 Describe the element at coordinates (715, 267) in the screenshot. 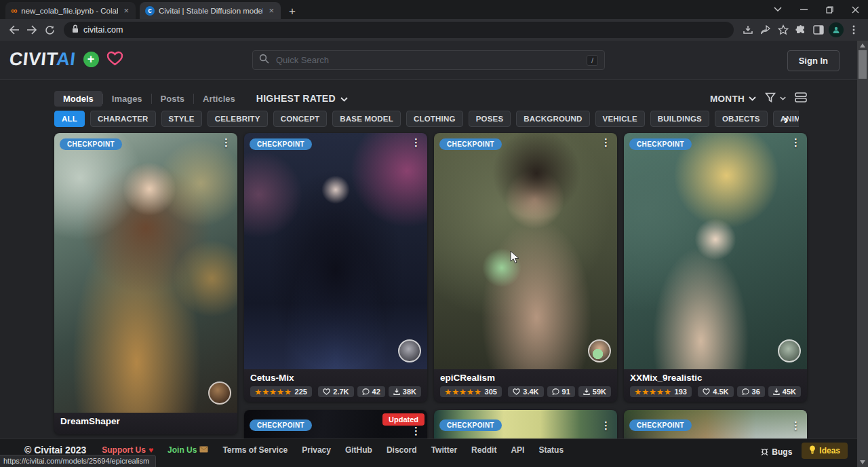

I see `model-card-xxmix: CHECKPOINT ⋮ XXMix_9realistic ★★★★★ 193` at that location.